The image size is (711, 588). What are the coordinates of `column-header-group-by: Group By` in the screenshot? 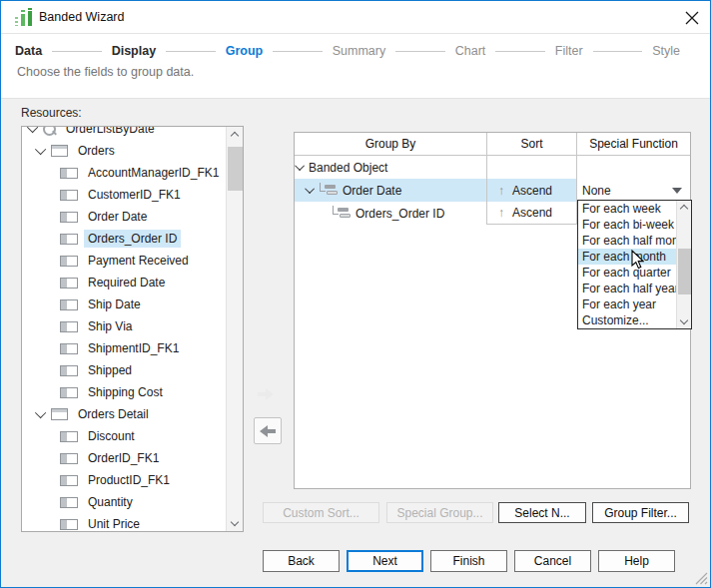 It's located at (391, 144).